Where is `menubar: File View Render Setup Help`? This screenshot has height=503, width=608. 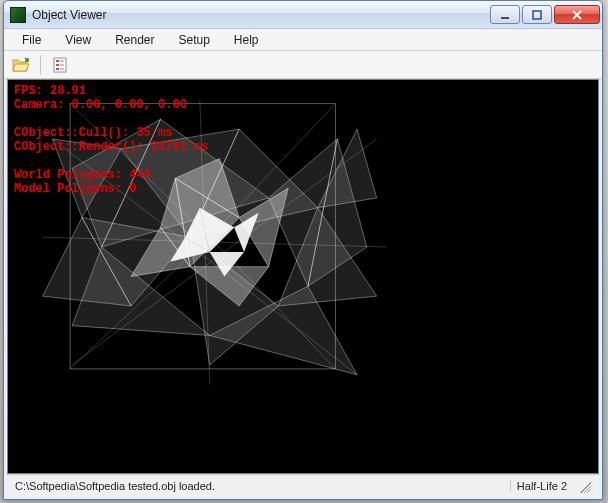
menubar: File View Render Setup Help is located at coordinates (303, 40).